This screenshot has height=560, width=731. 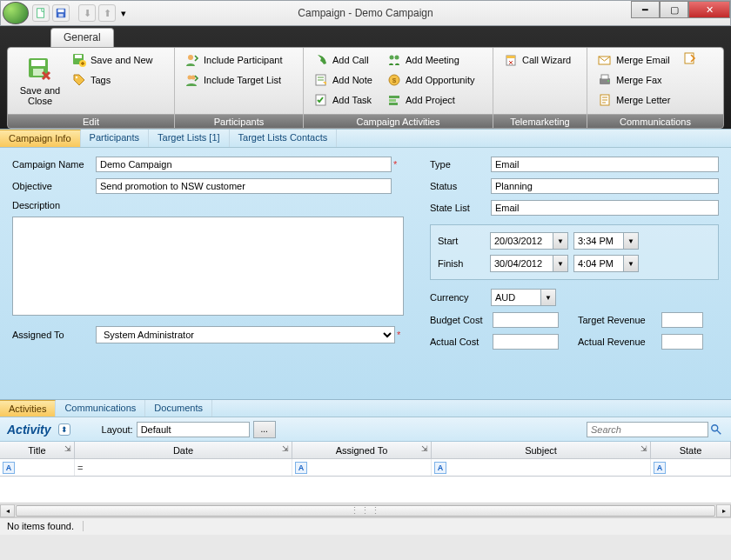 What do you see at coordinates (40, 81) in the screenshot?
I see `save-and-close-button: Save and Close` at bounding box center [40, 81].